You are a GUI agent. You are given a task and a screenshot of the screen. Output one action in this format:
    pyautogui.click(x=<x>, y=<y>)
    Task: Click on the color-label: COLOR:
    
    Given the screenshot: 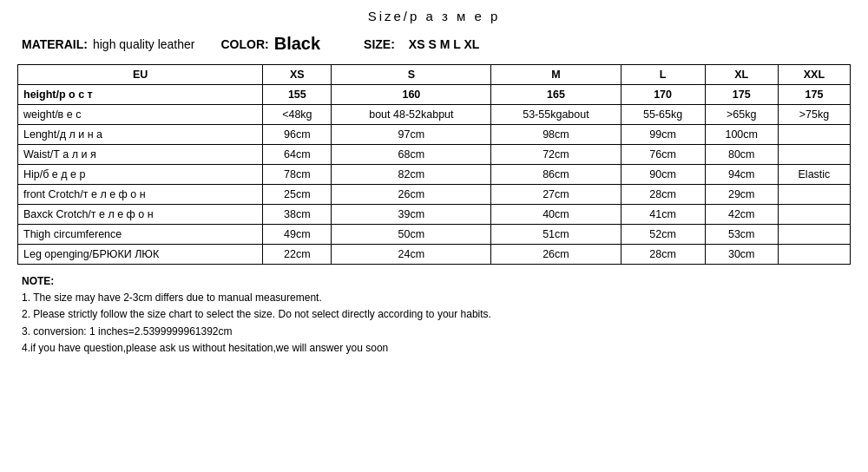 What is the action you would take?
    pyautogui.click(x=245, y=44)
    